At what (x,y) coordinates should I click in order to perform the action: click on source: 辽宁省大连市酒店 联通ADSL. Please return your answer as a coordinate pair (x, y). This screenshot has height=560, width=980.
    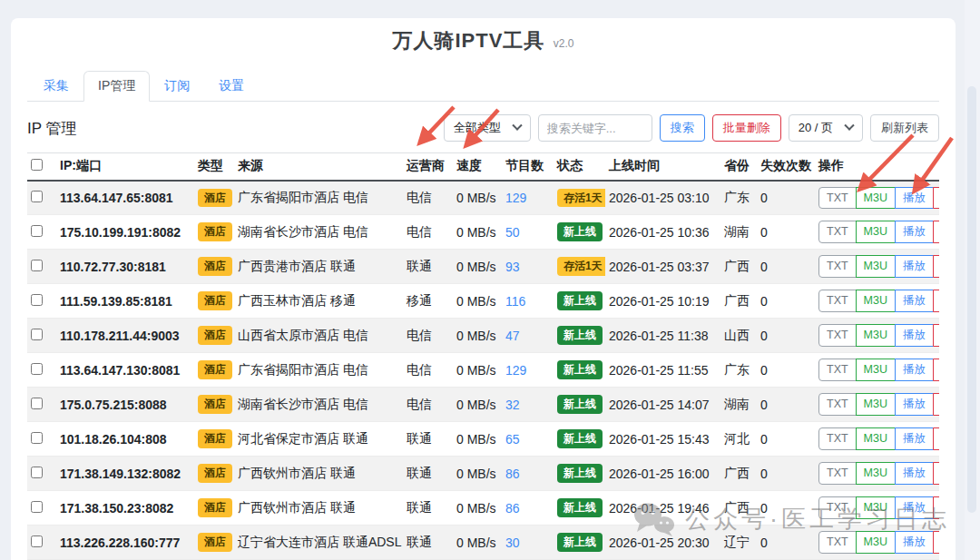
    Looking at the image, I should click on (318, 543).